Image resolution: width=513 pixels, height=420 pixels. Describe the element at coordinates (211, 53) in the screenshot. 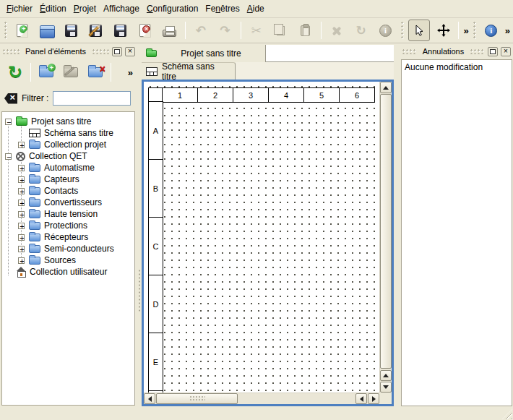

I see `project-tab-label: Projet sans titre` at that location.